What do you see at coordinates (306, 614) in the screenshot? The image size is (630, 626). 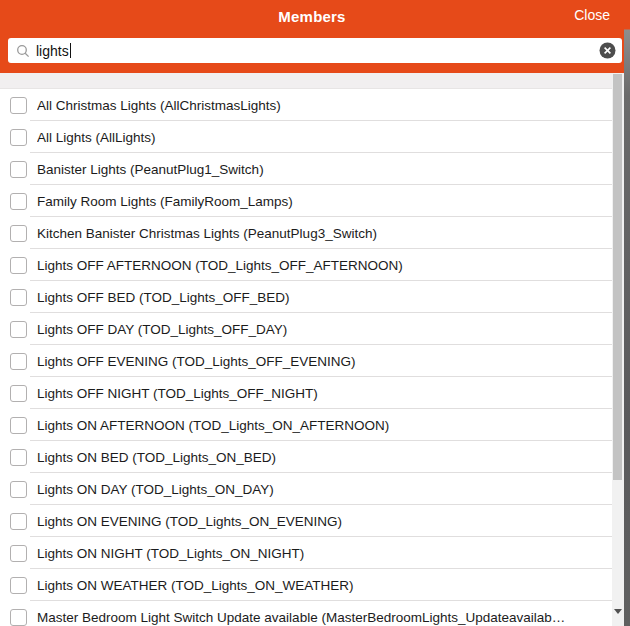 I see `member-row: Master Bedroom Light Switch Update avail…` at bounding box center [306, 614].